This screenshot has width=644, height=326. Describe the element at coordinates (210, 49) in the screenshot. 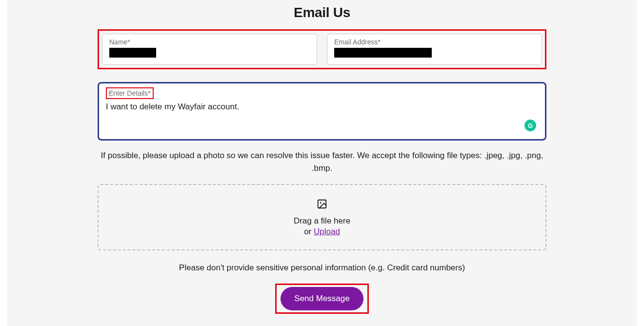

I see `name-field: Name*` at that location.